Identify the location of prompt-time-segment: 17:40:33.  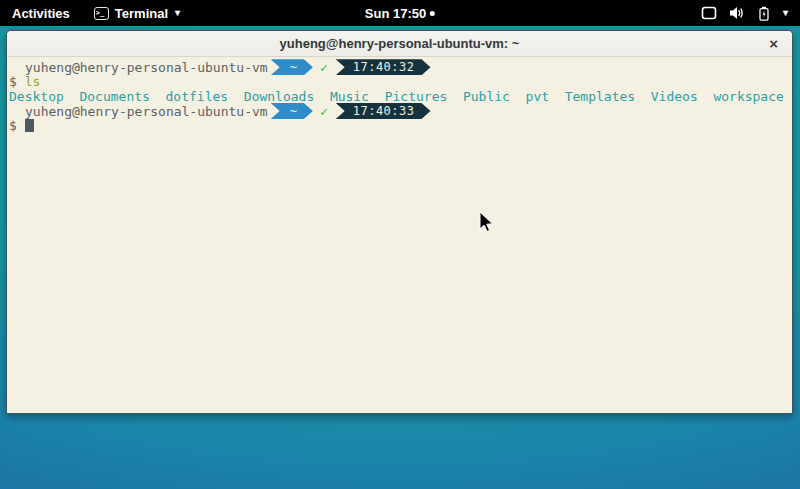
(384, 111).